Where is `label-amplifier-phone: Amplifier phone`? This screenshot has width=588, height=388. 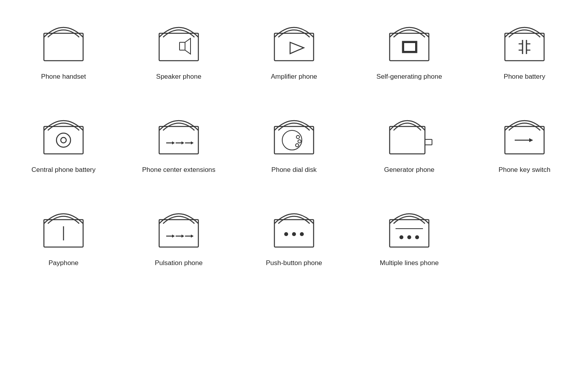
label-amplifier-phone: Amplifier phone is located at coordinates (294, 77).